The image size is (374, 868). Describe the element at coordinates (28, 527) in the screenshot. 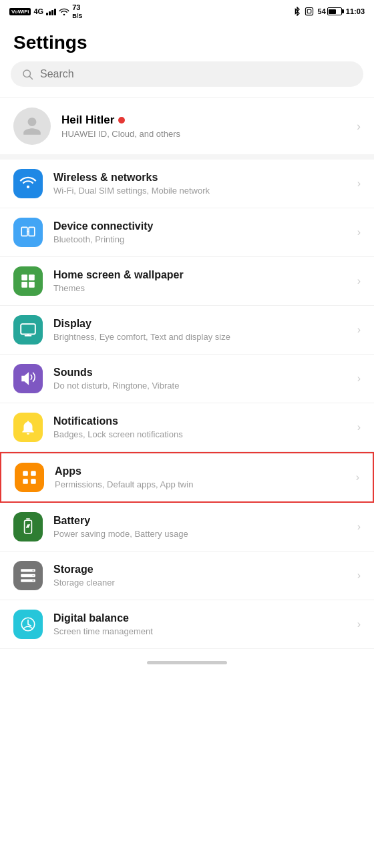

I see `battery-settings-icon` at that location.